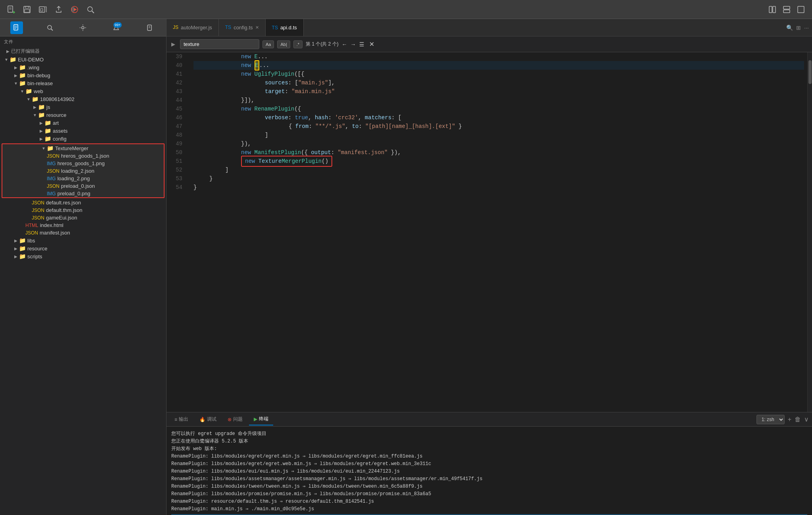  What do you see at coordinates (176, 92) in the screenshot?
I see `line-num-43: 43` at bounding box center [176, 92].